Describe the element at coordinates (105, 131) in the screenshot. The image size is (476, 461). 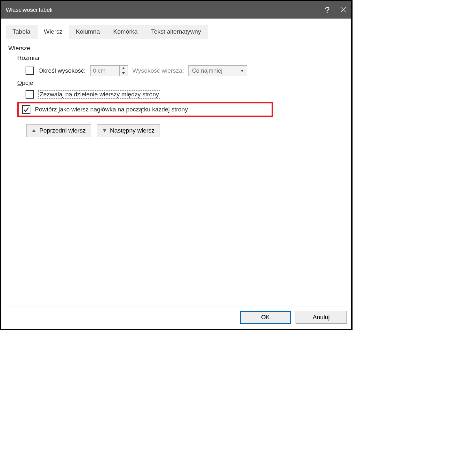
I see `triangle-down-icon` at that location.